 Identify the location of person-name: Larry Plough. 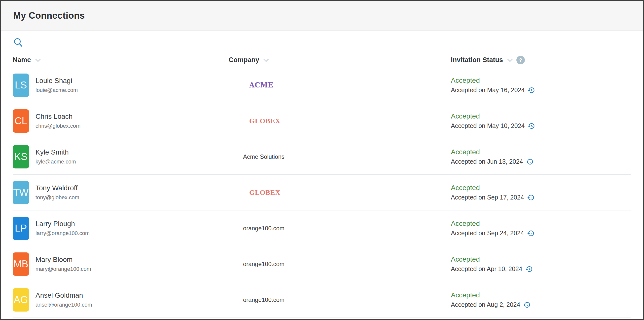
(62, 224).